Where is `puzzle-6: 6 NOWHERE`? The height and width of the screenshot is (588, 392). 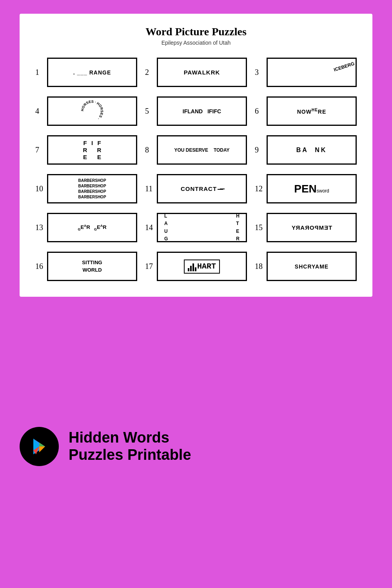
puzzle-6: 6 NOWHERE is located at coordinates (306, 111).